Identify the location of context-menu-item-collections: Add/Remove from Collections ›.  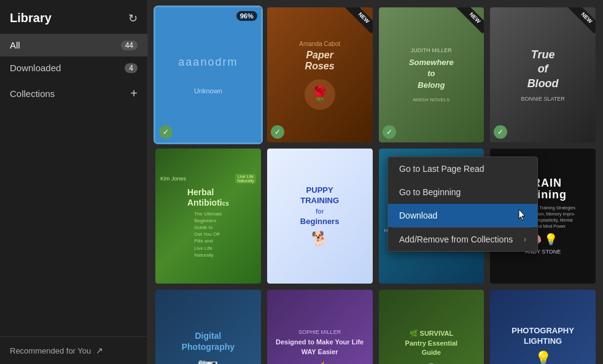
(463, 239).